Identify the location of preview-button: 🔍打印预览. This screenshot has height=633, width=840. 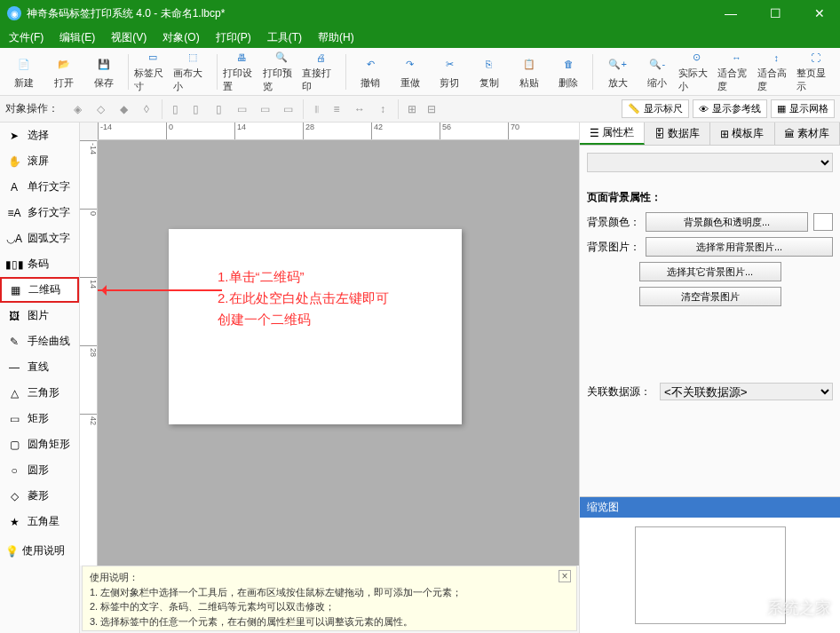
(282, 72).